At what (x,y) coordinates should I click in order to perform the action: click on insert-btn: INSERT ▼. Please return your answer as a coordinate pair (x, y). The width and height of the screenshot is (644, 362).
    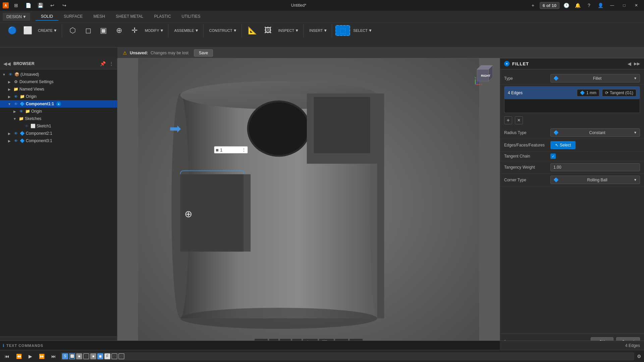
    Looking at the image, I should click on (318, 31).